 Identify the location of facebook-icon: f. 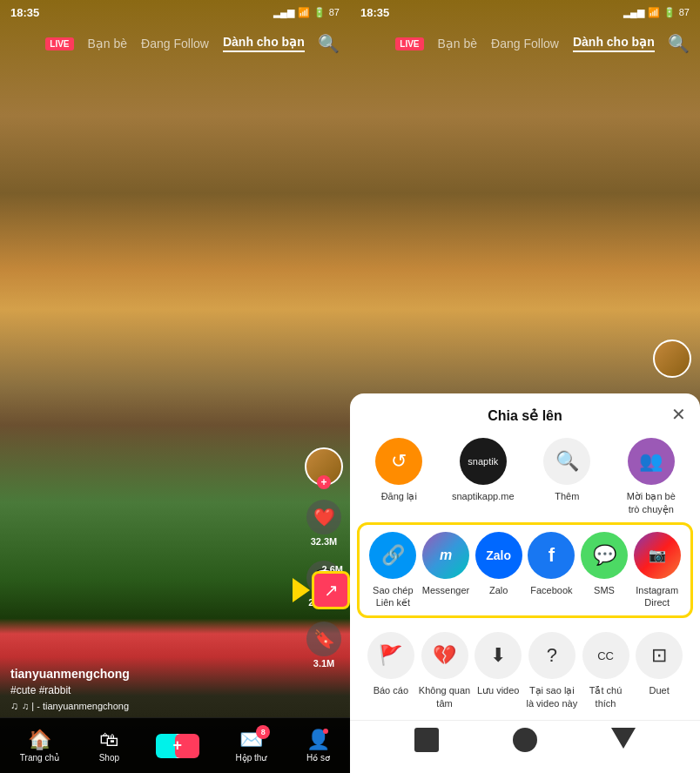
(551, 555).